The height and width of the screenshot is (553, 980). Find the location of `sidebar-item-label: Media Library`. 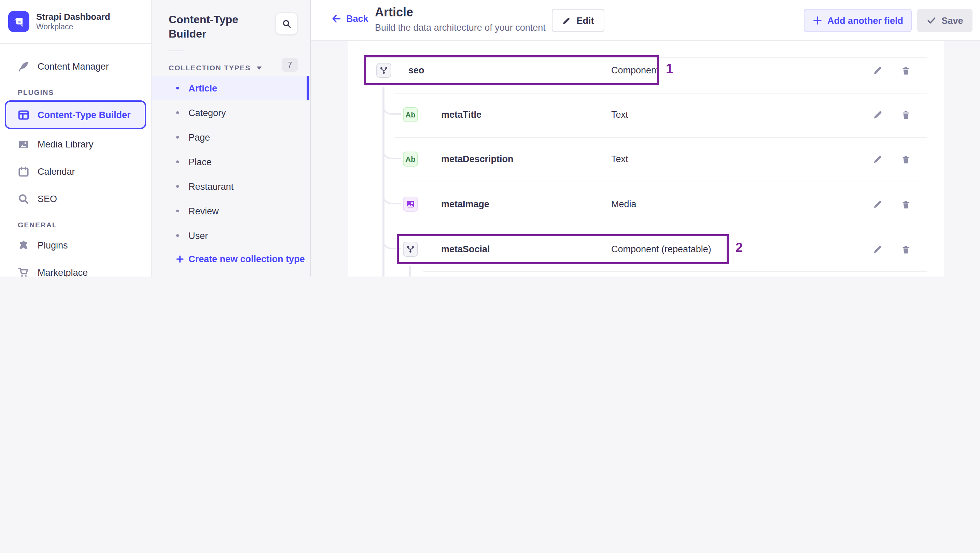

sidebar-item-label: Media Library is located at coordinates (65, 144).